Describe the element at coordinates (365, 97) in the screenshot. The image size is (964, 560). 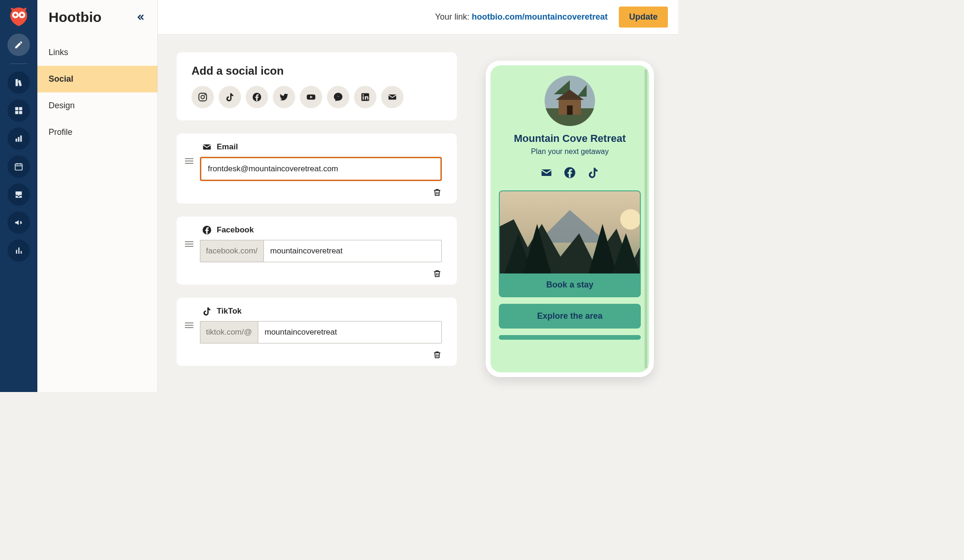
I see `linkedin-icon` at that location.